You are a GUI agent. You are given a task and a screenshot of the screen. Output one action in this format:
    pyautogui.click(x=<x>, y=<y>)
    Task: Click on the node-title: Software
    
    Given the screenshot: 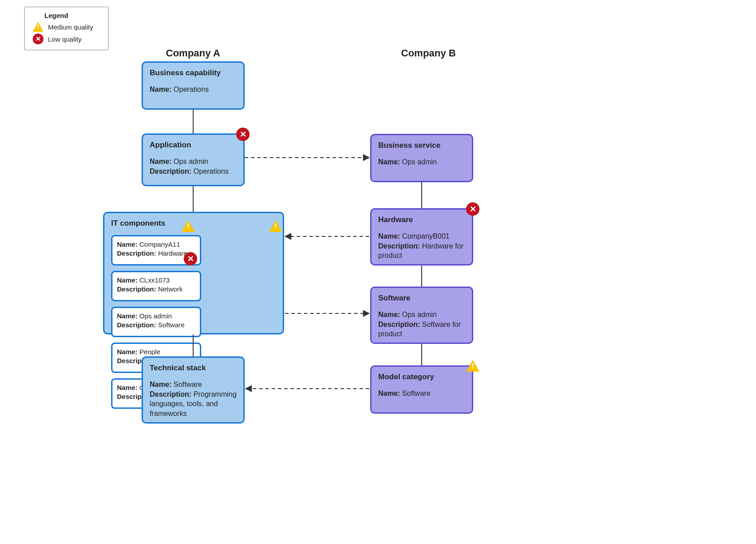 What is the action you would take?
    pyautogui.click(x=422, y=298)
    